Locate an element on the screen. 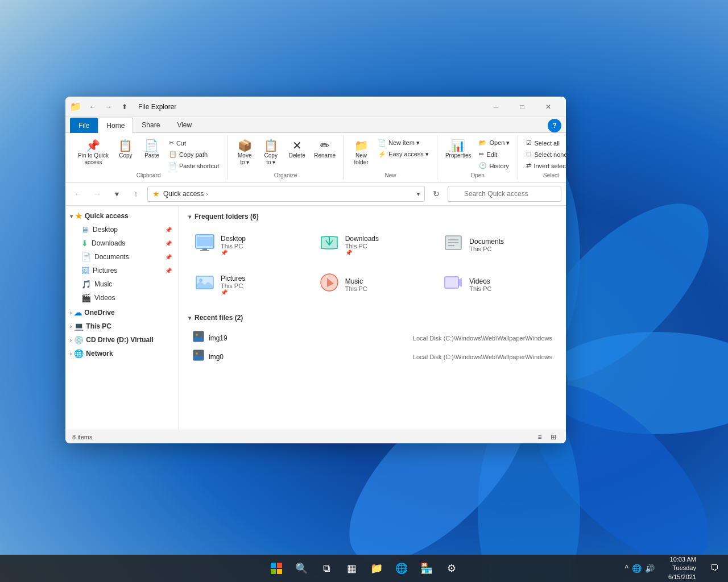 The height and width of the screenshot is (582, 728). address-bar-row: ← → ▾ ↑ ★ Quick access › ▾ ↻ 🔍 is located at coordinates (316, 194).